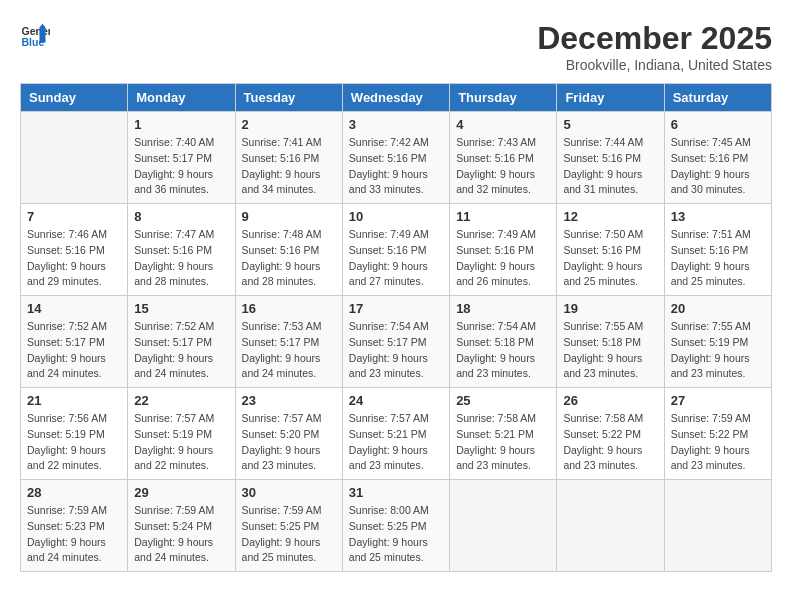 The width and height of the screenshot is (792, 612). I want to click on cell-info: Sunrise: 7:43 AMSunset: 5:16 PMDaylight:…, so click(503, 166).